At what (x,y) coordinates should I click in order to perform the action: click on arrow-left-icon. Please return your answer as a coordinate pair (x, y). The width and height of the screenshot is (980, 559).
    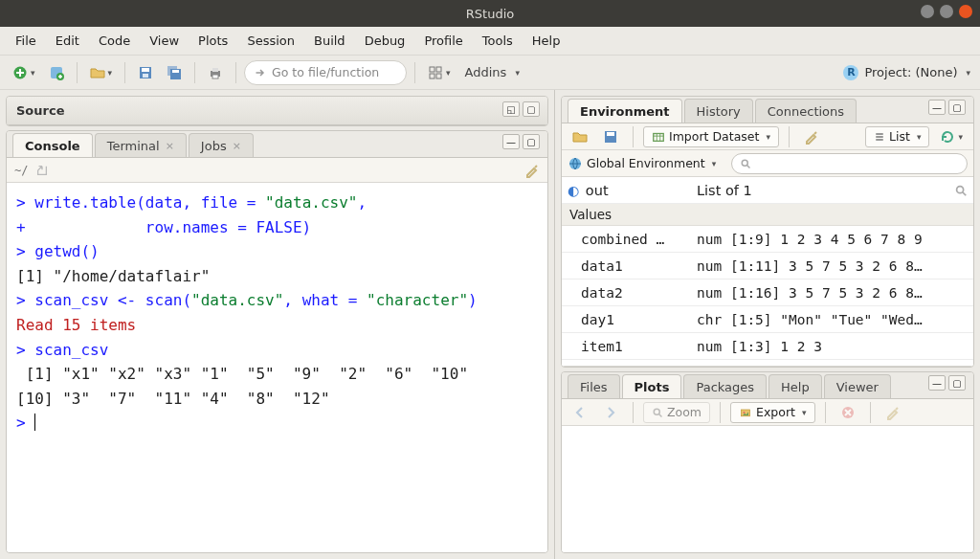
    Looking at the image, I should click on (580, 413).